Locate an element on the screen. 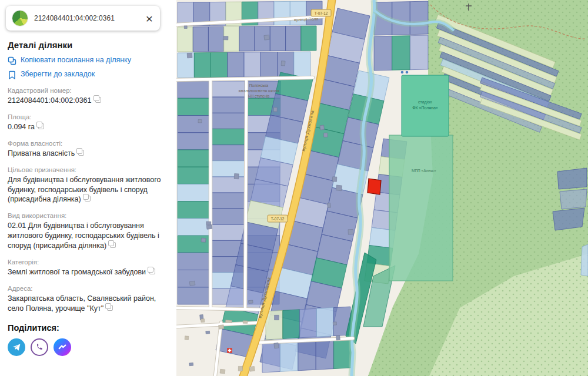 The width and height of the screenshot is (588, 376). field-ownership: Форма власності: Приватна власність is located at coordinates (86, 149).